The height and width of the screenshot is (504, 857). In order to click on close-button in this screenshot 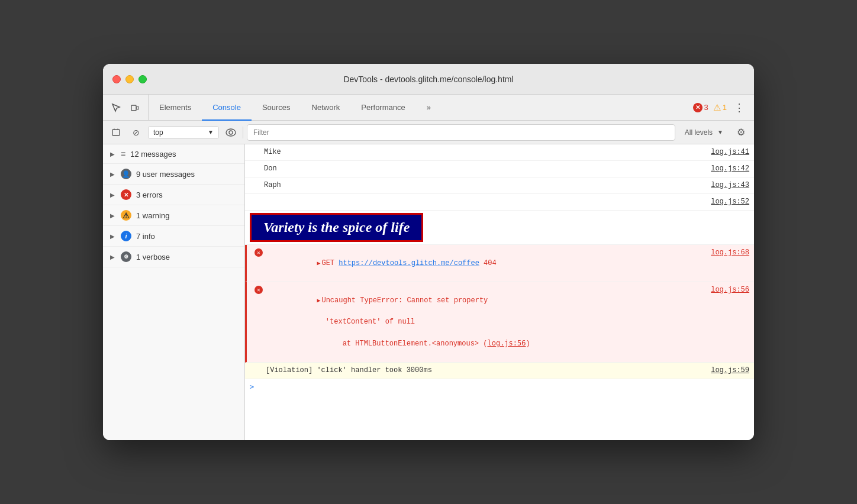, I will do `click(117, 79)`.